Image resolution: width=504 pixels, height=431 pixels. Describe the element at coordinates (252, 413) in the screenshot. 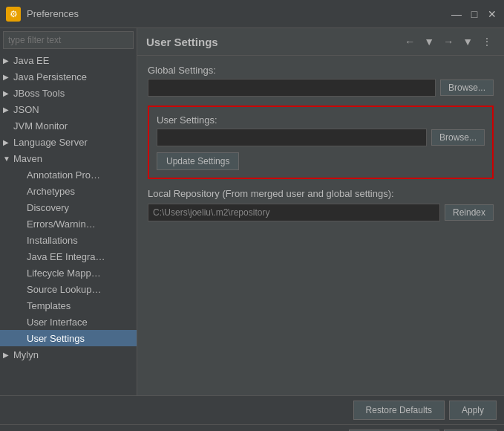

I see `bottom-bar: Restore Defaults Apply ? ⇧ ⇩ ↻ Apply and…` at that location.